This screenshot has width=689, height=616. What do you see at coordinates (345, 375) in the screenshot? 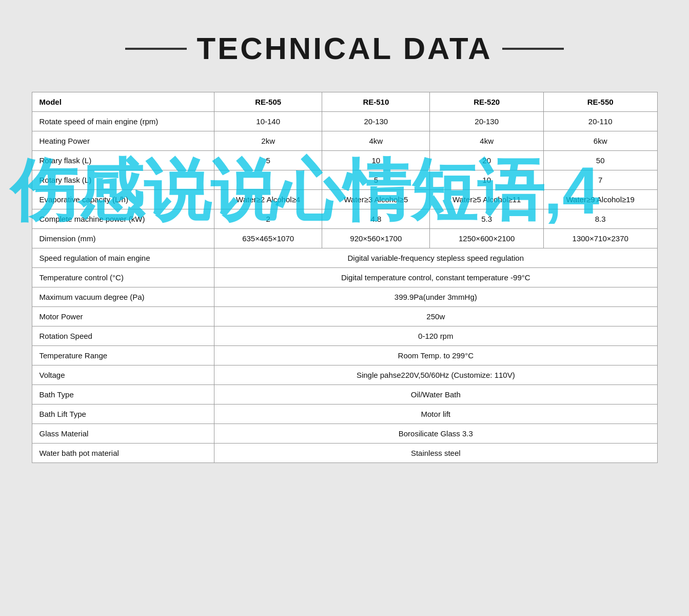
I see `table-row: VoltageSingle pahse220V,50/60Hz (Customi…` at bounding box center [345, 375].